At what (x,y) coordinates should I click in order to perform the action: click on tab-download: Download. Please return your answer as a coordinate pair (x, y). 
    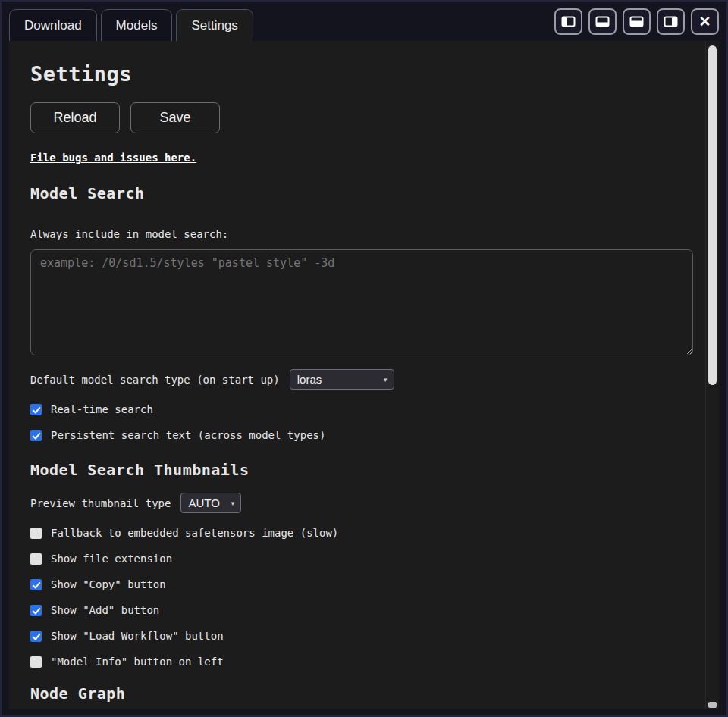
    Looking at the image, I should click on (53, 25).